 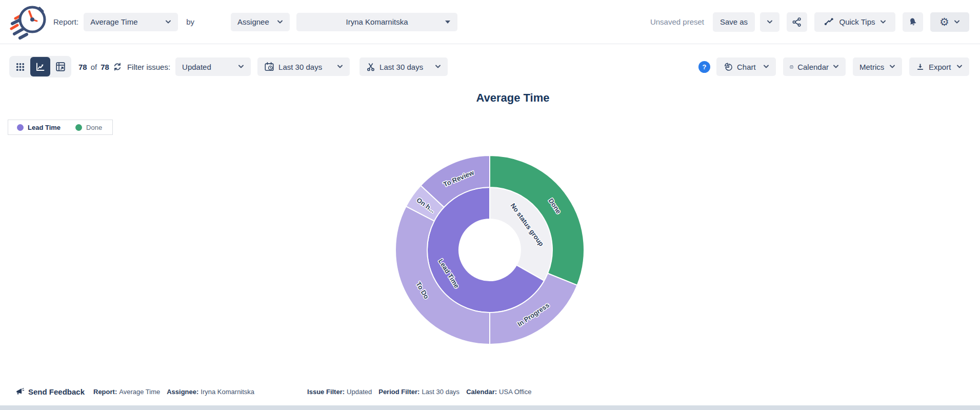 I want to click on calendar-icon, so click(x=792, y=67).